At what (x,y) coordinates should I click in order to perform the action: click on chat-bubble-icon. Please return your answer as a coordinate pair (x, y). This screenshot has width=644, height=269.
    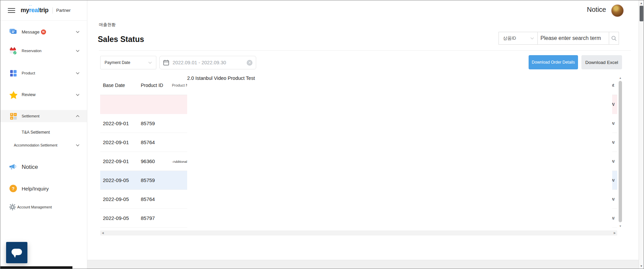
    Looking at the image, I should click on (17, 252).